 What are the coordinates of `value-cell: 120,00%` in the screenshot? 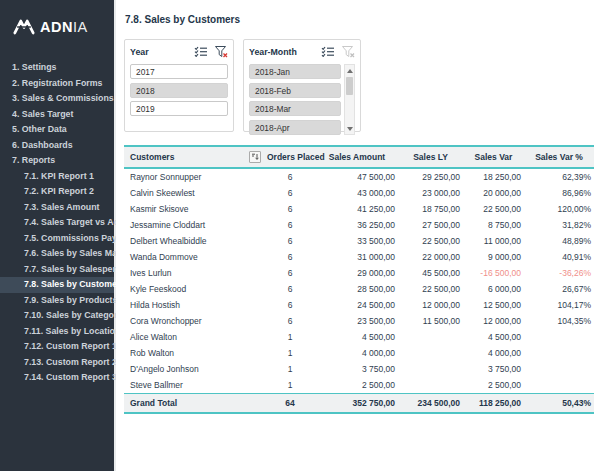 It's located at (559, 209).